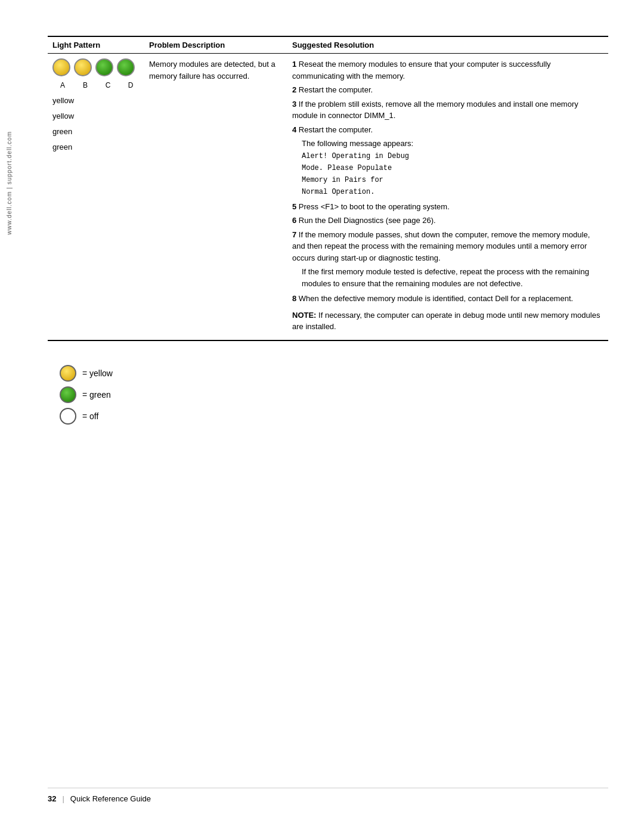 The width and height of the screenshot is (644, 833). I want to click on label-c: C, so click(108, 85).